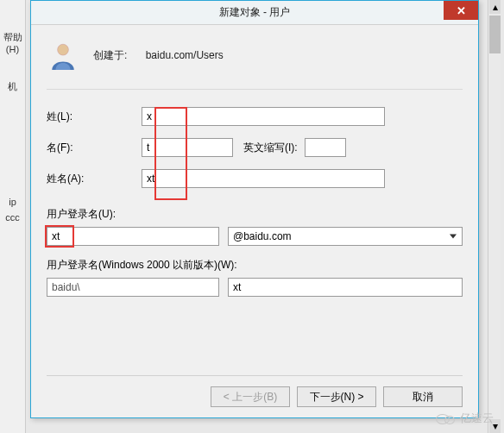  What do you see at coordinates (255, 266) in the screenshot?
I see `legacy-logon-label: 用户登录名(Windows 2000 以前版本)(W):` at bounding box center [255, 266].